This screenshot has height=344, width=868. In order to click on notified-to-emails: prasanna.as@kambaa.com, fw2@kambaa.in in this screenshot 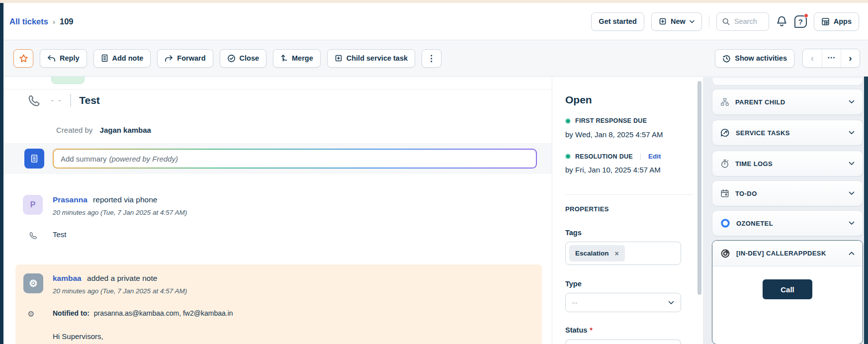, I will do `click(164, 313)`.